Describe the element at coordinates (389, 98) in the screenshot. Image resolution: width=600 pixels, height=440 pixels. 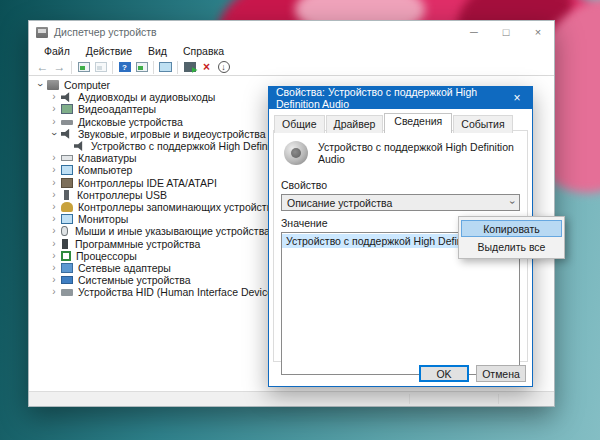
I see `dialog-title: Свойства: Устройство с поддержкой High D…` at that location.